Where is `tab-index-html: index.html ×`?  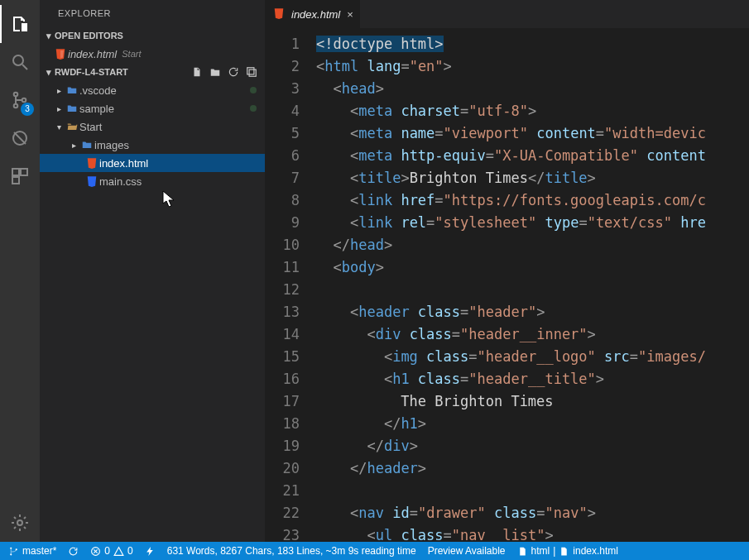 tab-index-html: index.html × is located at coordinates (313, 14).